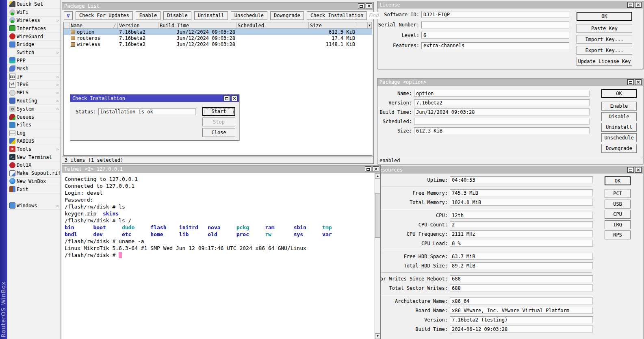 This screenshot has width=644, height=339. Describe the element at coordinates (34, 45) in the screenshot. I see `sidebar-item-bridge: Bridge` at that location.